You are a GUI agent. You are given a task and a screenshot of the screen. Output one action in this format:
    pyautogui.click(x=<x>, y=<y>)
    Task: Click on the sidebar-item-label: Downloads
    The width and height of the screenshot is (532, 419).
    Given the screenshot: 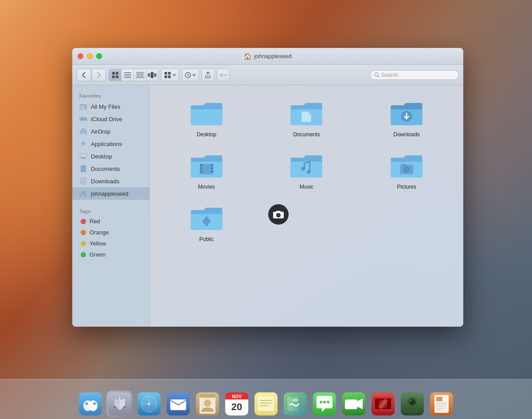 What is the action you would take?
    pyautogui.click(x=105, y=181)
    